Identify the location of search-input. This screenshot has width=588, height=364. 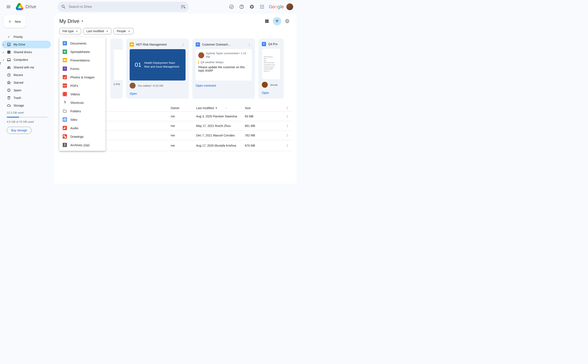
(123, 7).